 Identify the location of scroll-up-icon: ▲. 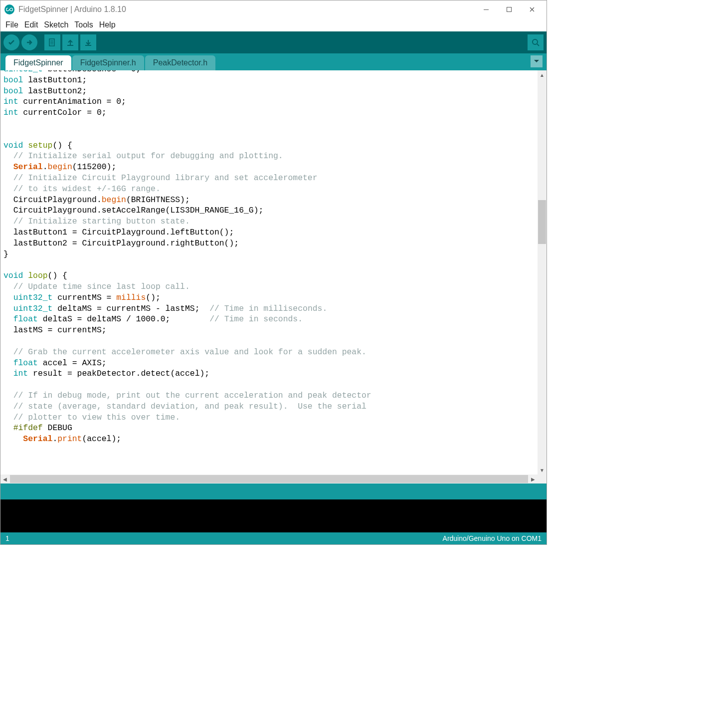
(542, 75).